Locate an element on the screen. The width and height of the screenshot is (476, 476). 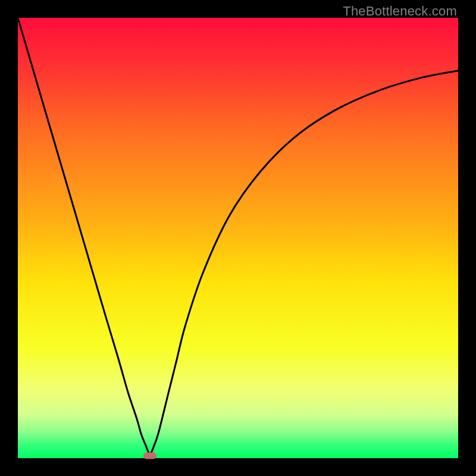
watermark-text: TheBottleneck.com is located at coordinates (400, 11).